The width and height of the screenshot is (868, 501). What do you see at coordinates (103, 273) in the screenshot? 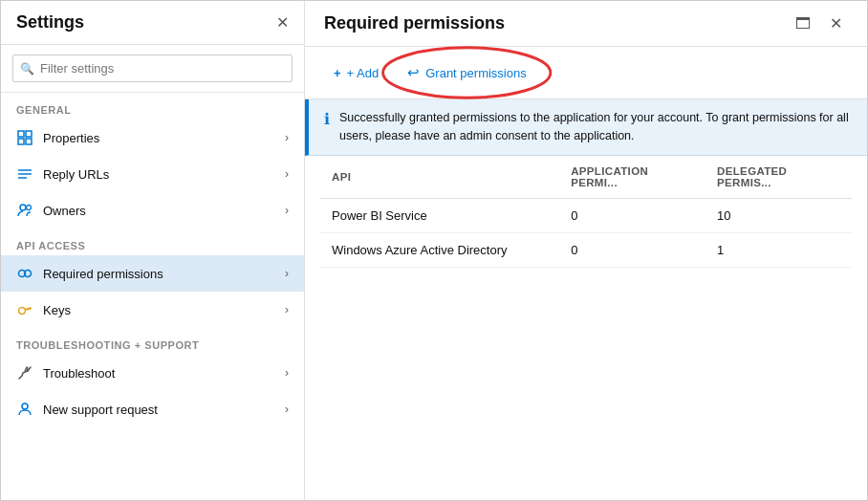
I see `required-permissions-label: Required permissions` at bounding box center [103, 273].